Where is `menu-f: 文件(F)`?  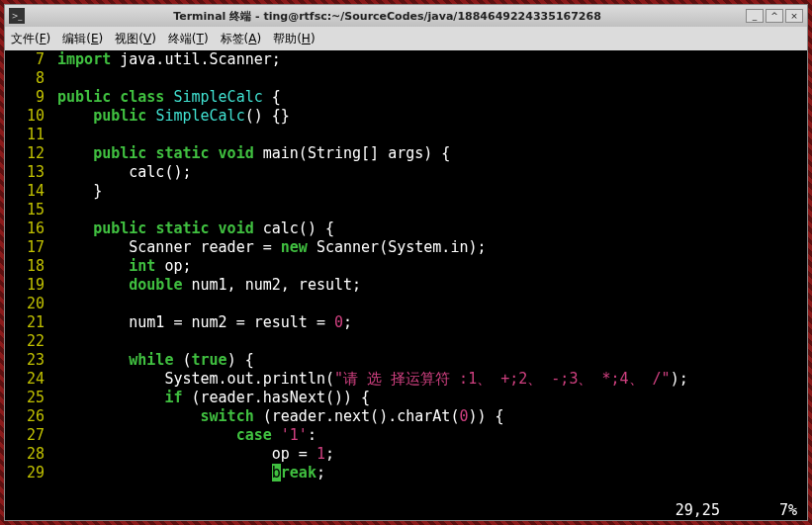
menu-f: 文件(F) is located at coordinates (31, 40).